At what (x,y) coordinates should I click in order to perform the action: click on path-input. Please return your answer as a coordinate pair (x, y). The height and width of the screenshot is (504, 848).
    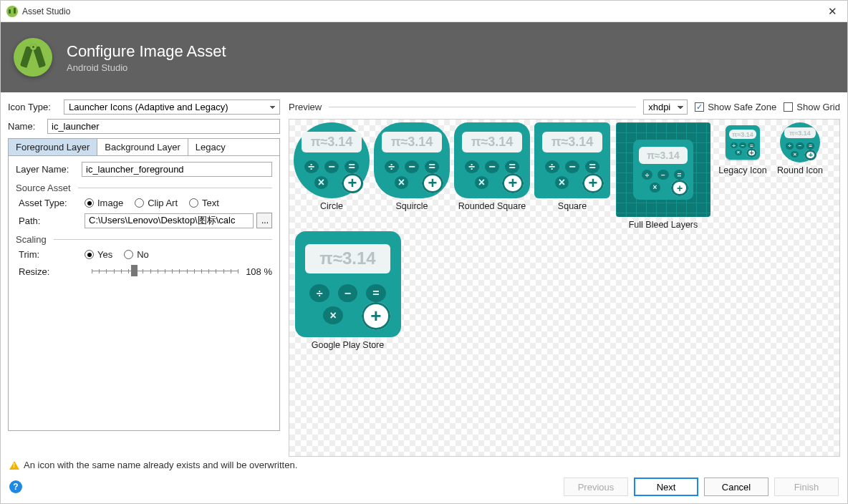
    Looking at the image, I should click on (169, 220).